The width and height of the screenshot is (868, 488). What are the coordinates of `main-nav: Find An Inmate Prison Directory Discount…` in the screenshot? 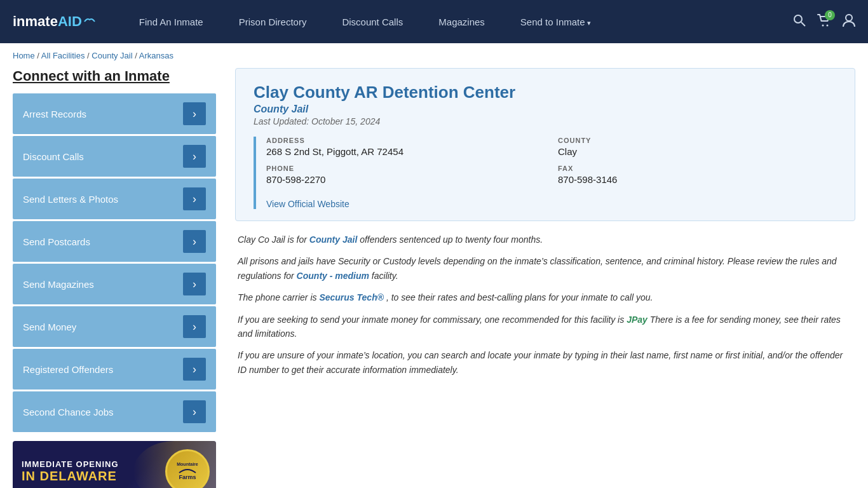 It's located at (458, 22).